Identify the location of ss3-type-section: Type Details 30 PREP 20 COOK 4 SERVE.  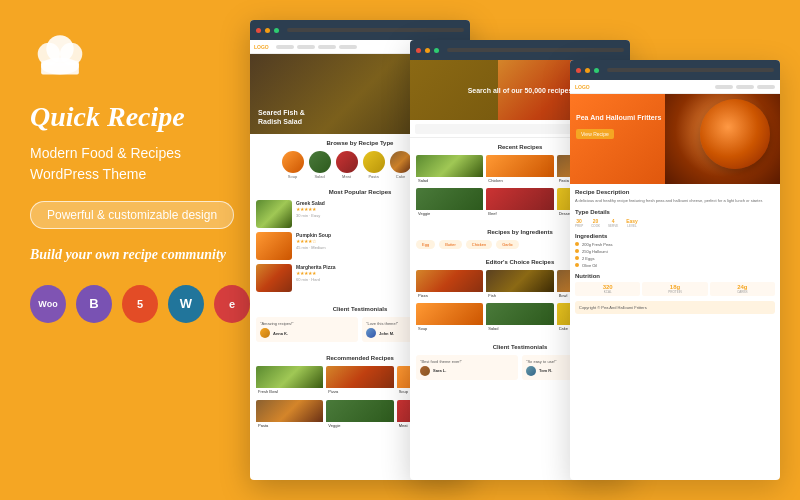
(675, 218).